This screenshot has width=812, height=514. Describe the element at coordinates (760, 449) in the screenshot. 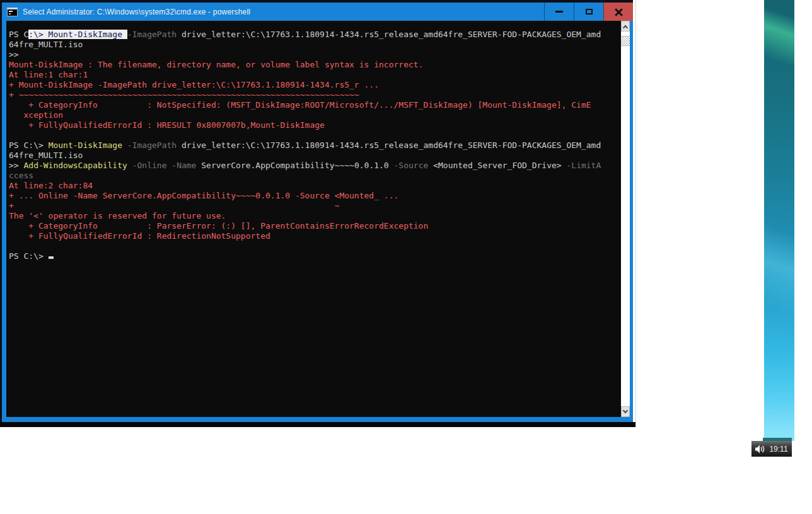

I see `speaker-icon` at that location.